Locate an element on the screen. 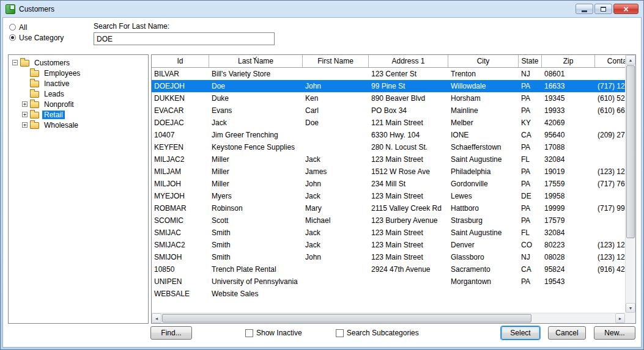 Image resolution: width=644 pixels, height=350 pixels. cell: Horsham is located at coordinates (483, 98).